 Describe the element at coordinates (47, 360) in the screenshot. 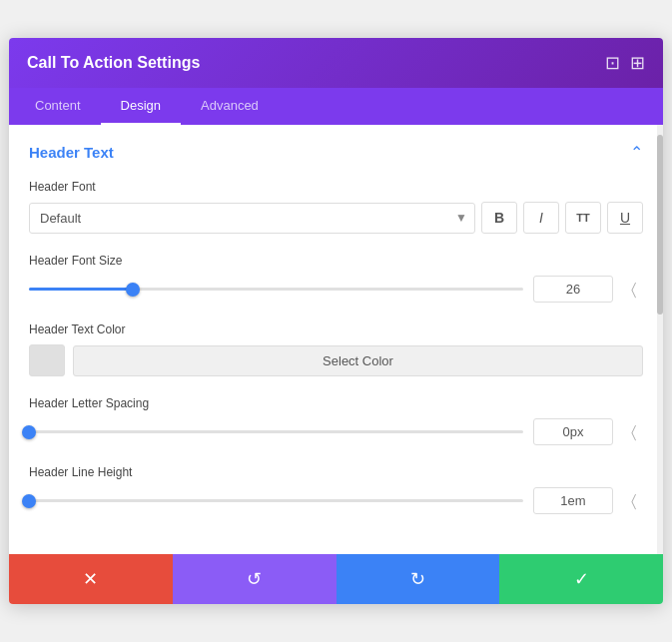

I see `color-swatch` at that location.